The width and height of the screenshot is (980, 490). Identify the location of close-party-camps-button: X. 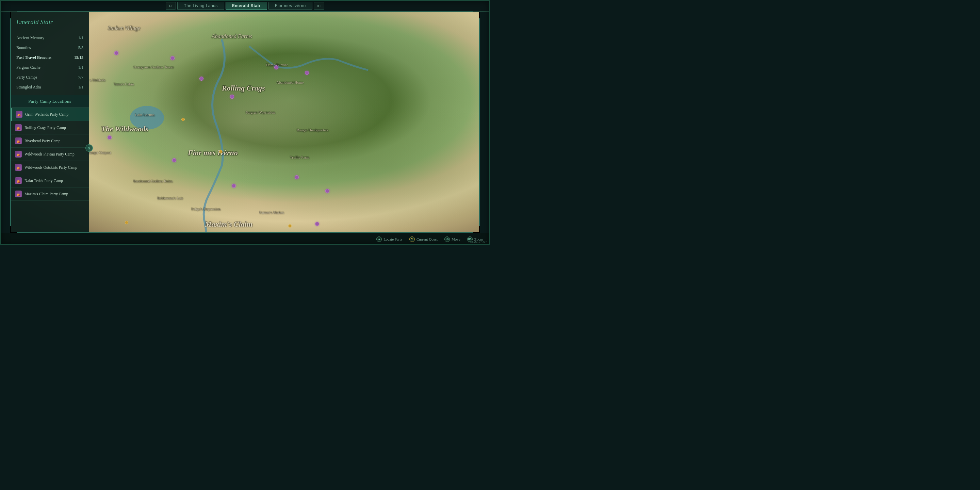
(89, 148).